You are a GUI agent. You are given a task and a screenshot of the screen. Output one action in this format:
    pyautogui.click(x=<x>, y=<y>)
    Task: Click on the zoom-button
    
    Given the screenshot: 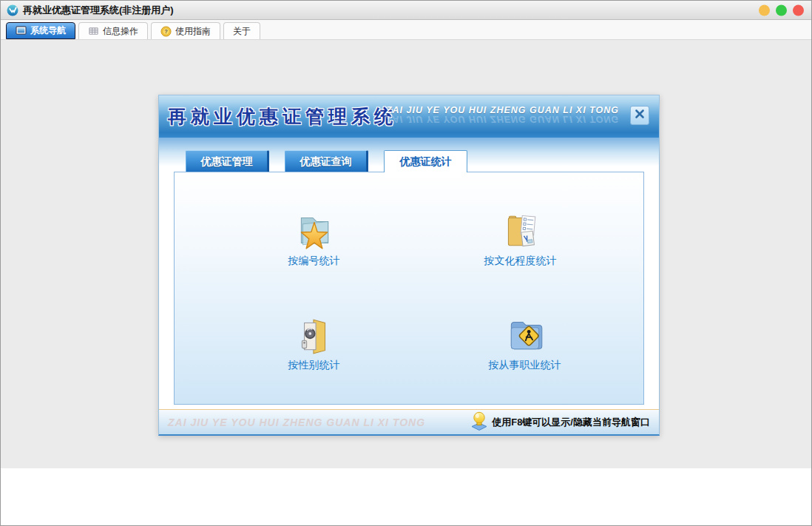 What is the action you would take?
    pyautogui.click(x=781, y=10)
    